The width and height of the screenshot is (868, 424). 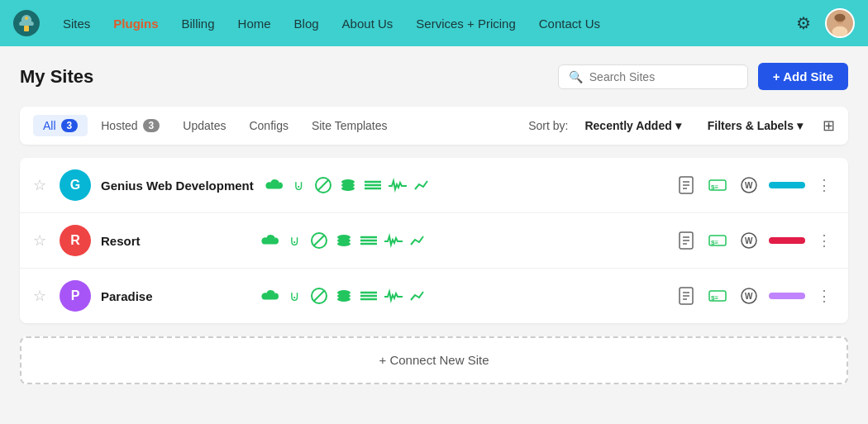 I want to click on filter-tabs: All 3 Hosted 3 Updates Configs Site Temp…, so click(x=434, y=126).